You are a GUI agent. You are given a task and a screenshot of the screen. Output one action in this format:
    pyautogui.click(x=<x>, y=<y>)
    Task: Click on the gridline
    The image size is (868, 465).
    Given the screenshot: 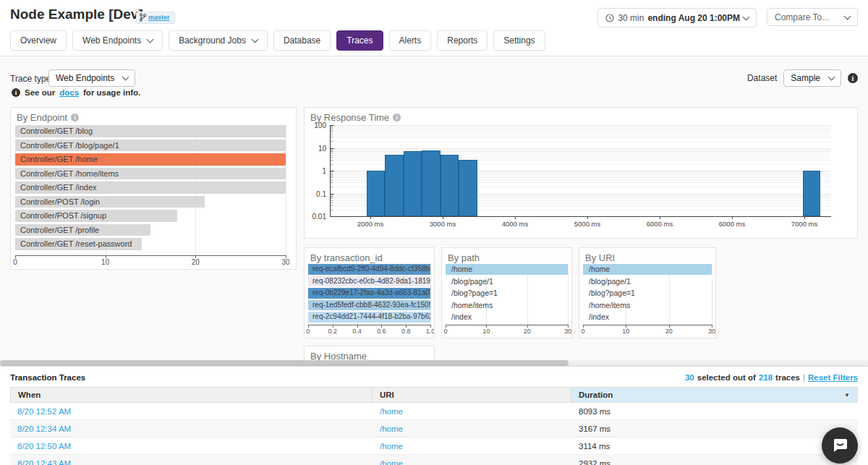 What is the action you would take?
    pyautogui.click(x=569, y=294)
    